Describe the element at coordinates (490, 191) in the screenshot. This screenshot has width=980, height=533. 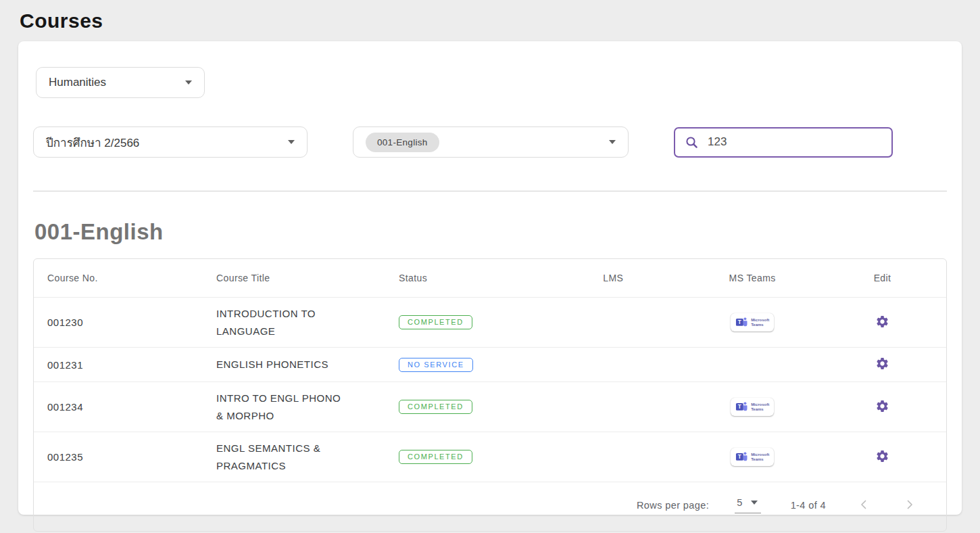
I see `filters-divider` at that location.